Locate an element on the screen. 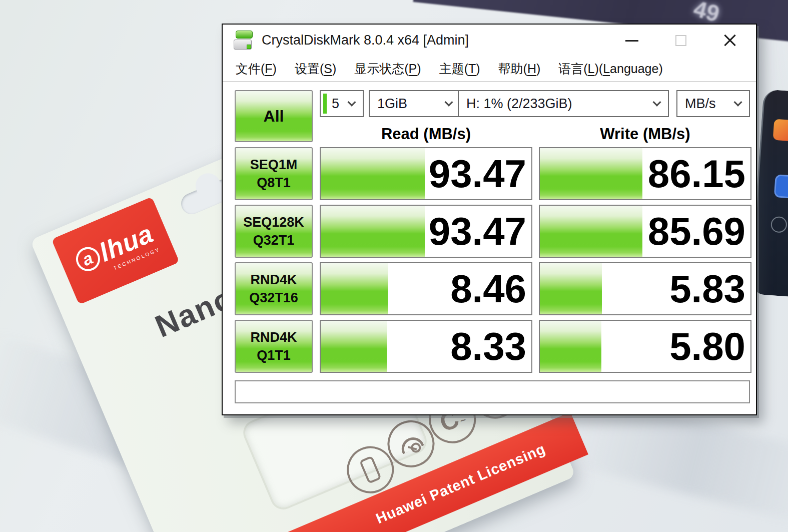 The width and height of the screenshot is (788, 532). menu-mnemonic: F is located at coordinates (268, 69).